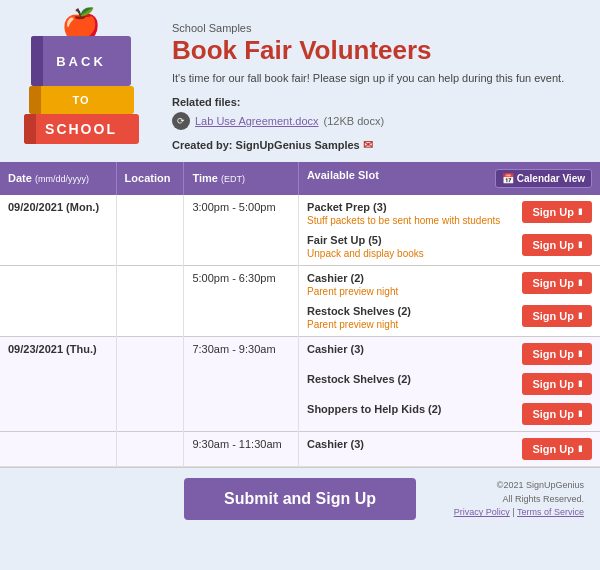 The height and width of the screenshot is (570, 600). What do you see at coordinates (519, 500) in the screenshot?
I see `footer-links: ©2021 SignUpGenius All Rights Reserved. …` at bounding box center [519, 500].